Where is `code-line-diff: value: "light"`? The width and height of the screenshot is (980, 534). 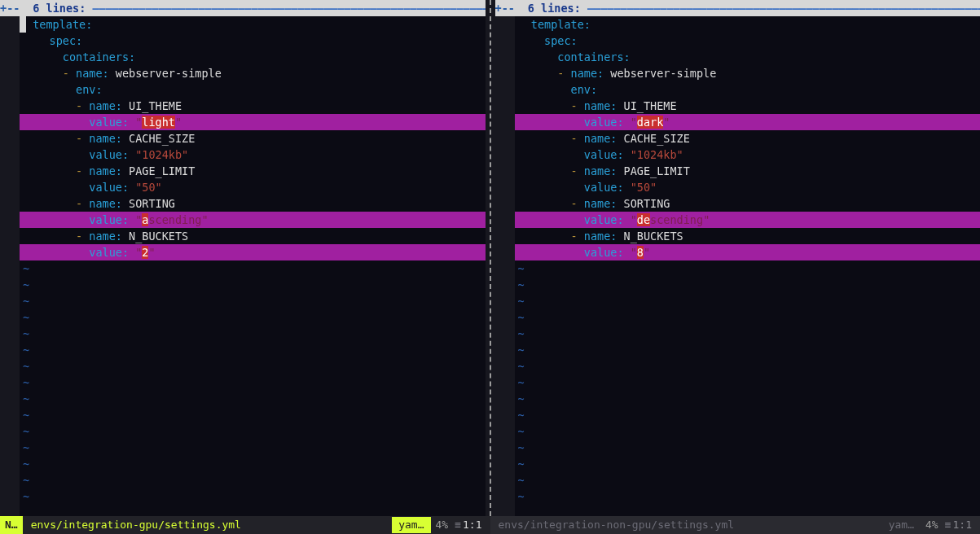 code-line-diff: value: "light" is located at coordinates (253, 122).